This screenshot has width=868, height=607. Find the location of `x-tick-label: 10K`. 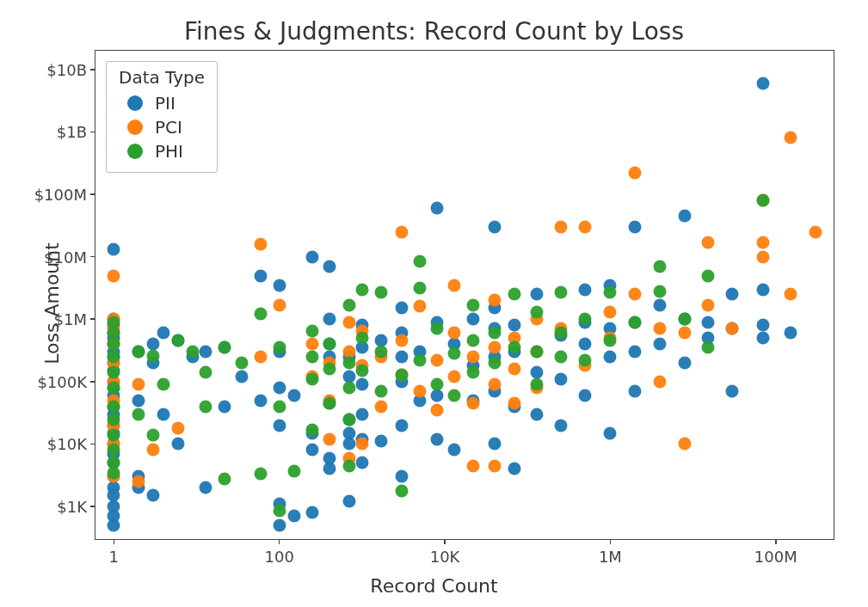

x-tick-label: 10K is located at coordinates (446, 557).